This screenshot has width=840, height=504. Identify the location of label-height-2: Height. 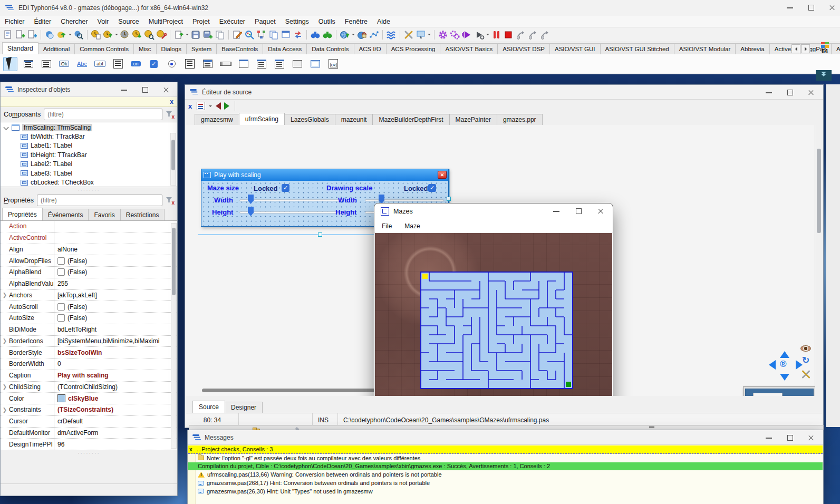
(346, 212).